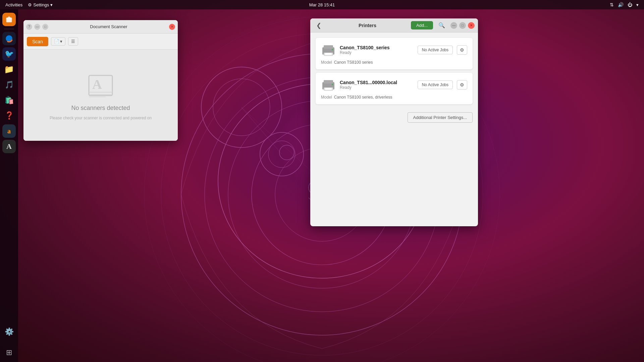  What do you see at coordinates (101, 118) in the screenshot?
I see `no-scanners-hint: Please check your scanner is connected a…` at bounding box center [101, 118].